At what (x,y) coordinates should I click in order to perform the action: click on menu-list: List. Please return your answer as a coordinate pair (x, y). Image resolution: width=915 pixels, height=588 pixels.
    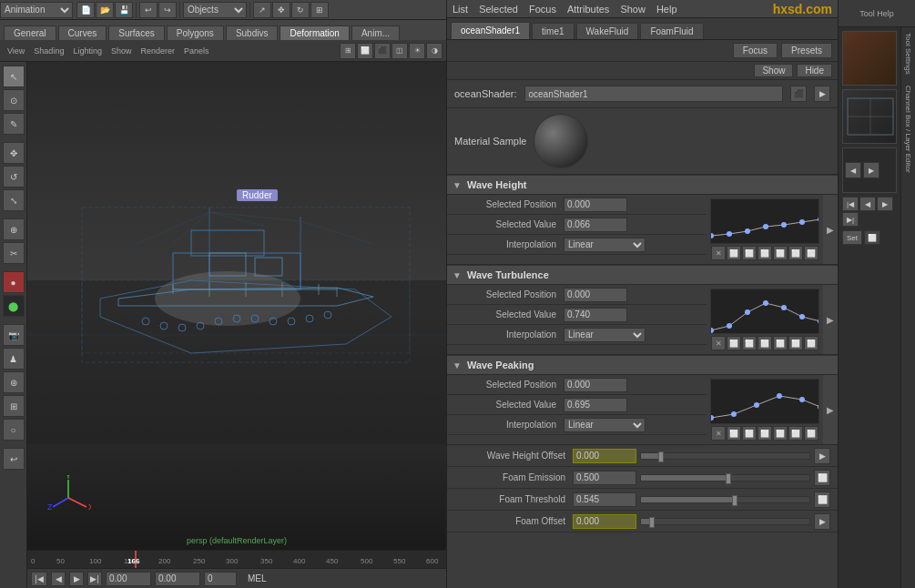
    Looking at the image, I should click on (461, 9).